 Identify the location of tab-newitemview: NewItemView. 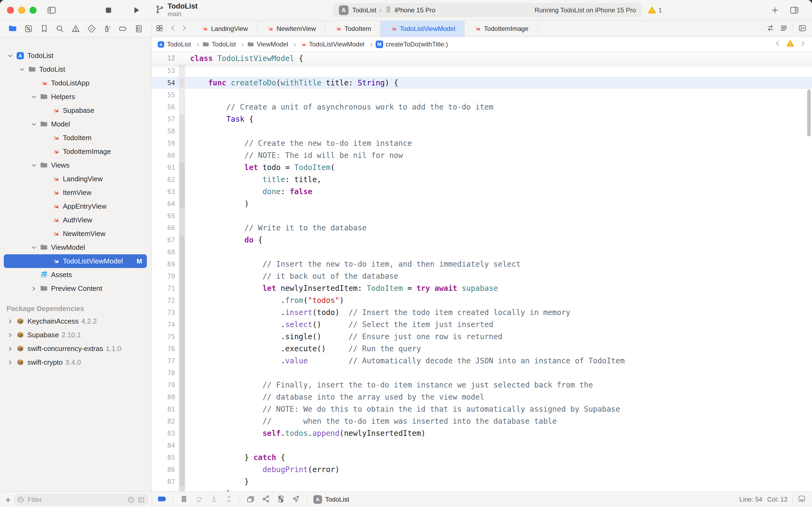
(291, 29).